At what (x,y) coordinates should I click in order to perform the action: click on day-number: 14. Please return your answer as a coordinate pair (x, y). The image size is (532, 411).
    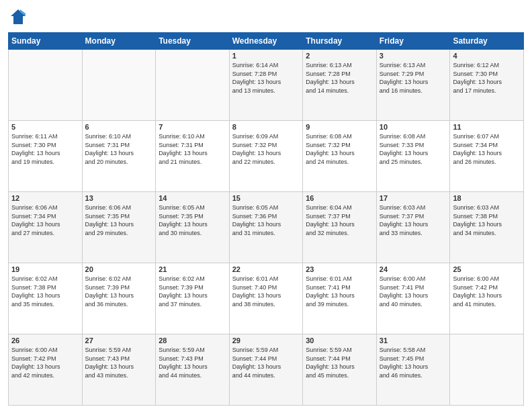
    Looking at the image, I should click on (192, 198).